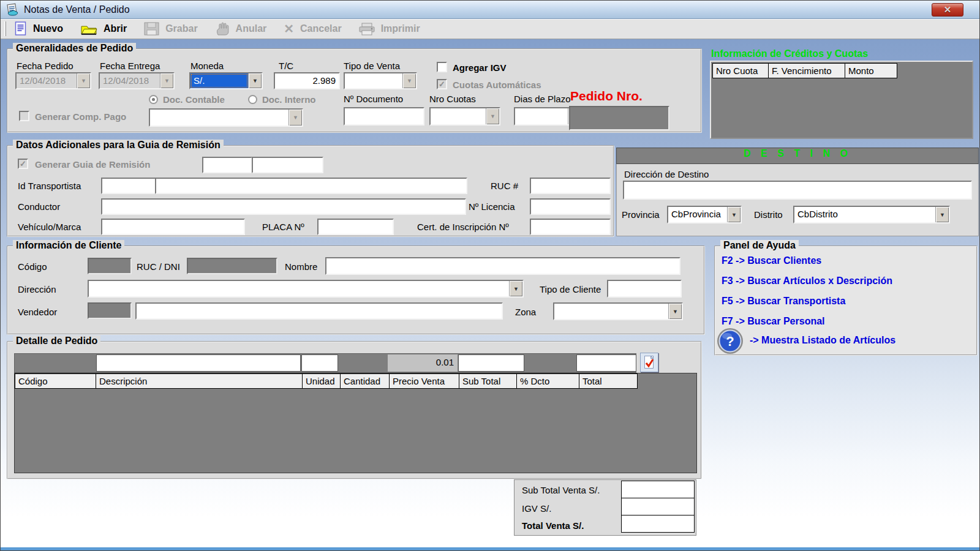  I want to click on window-bottom-edge, so click(490, 549).